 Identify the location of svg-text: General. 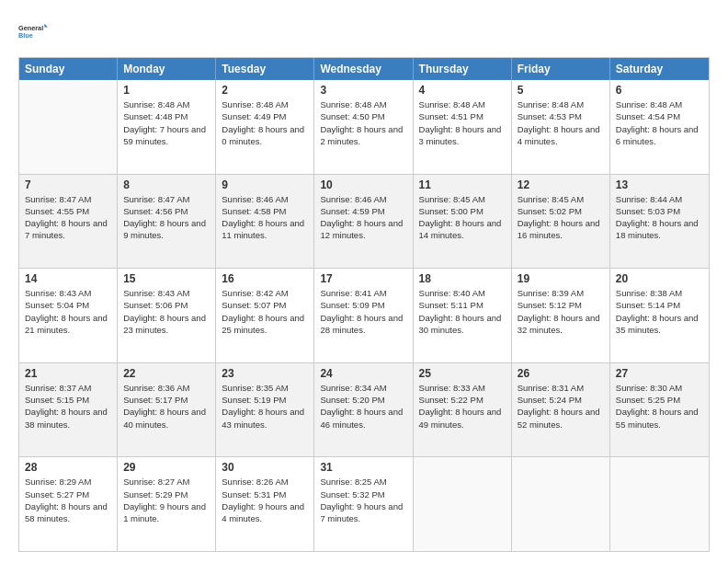
(31, 28).